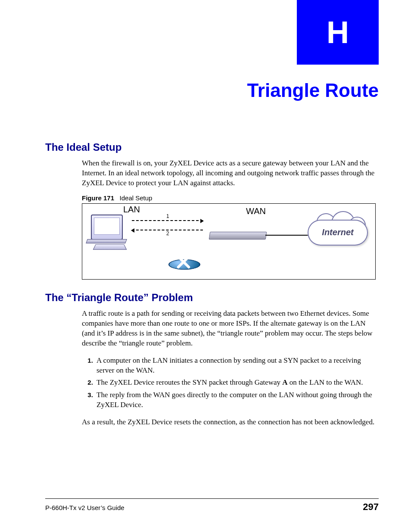  Describe the element at coordinates (211, 90) in the screenshot. I see `chapter-title: Triangle Route` at that location.